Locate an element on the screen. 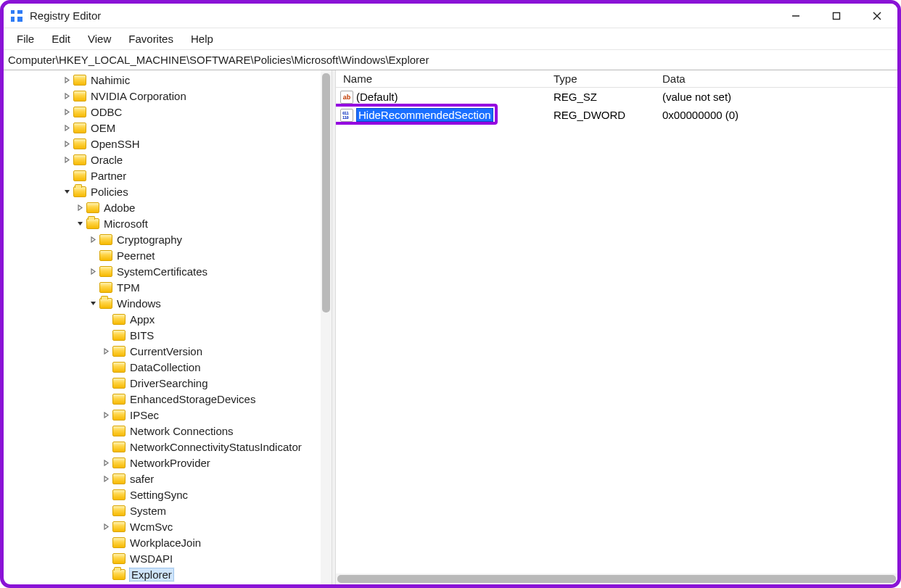 The image size is (901, 588). column-name: Name is located at coordinates (445, 78).